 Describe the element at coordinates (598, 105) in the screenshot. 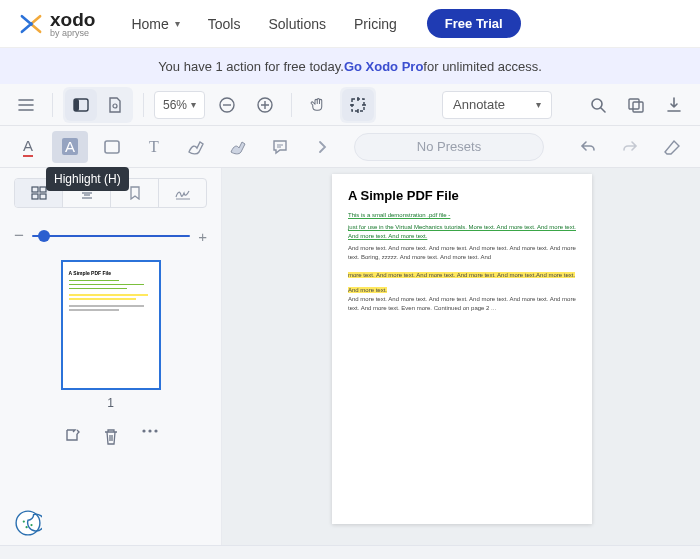

I see `search-button` at that location.